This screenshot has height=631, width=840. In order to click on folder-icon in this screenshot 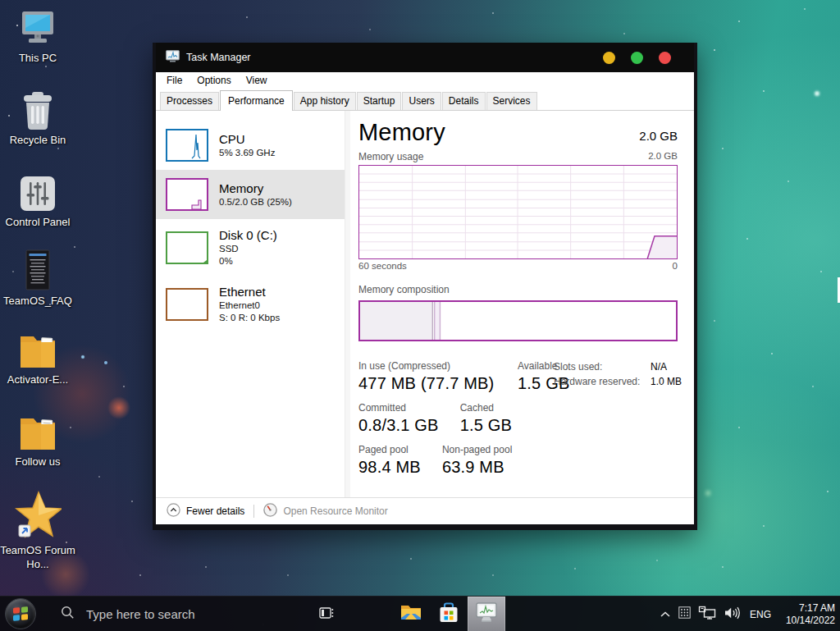, I will do `click(38, 349)`.